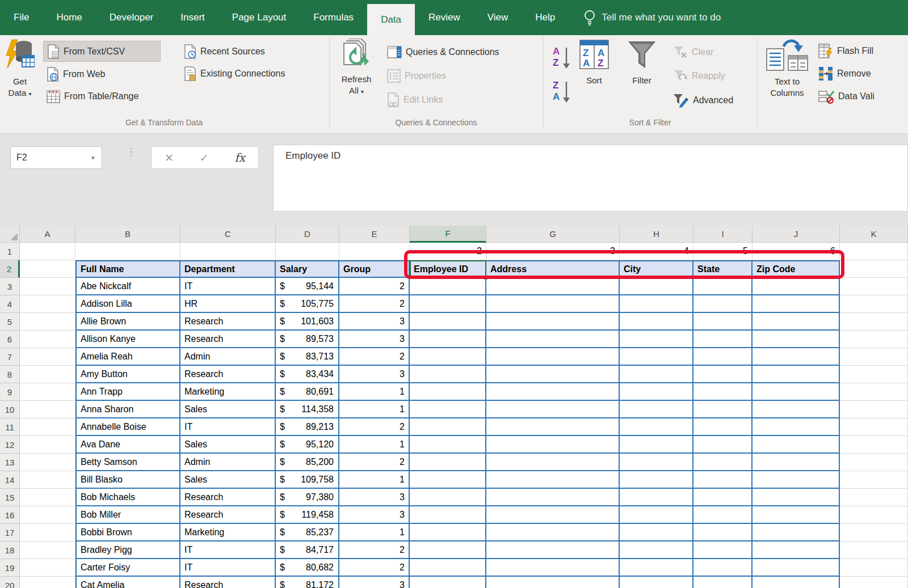 This screenshot has height=588, width=908. Describe the element at coordinates (448, 445) in the screenshot. I see `cell-F12` at that location.